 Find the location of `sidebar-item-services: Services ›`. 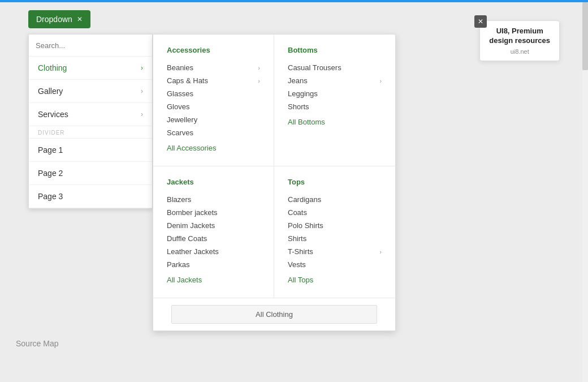

sidebar-item-services: Services › is located at coordinates (90, 114).